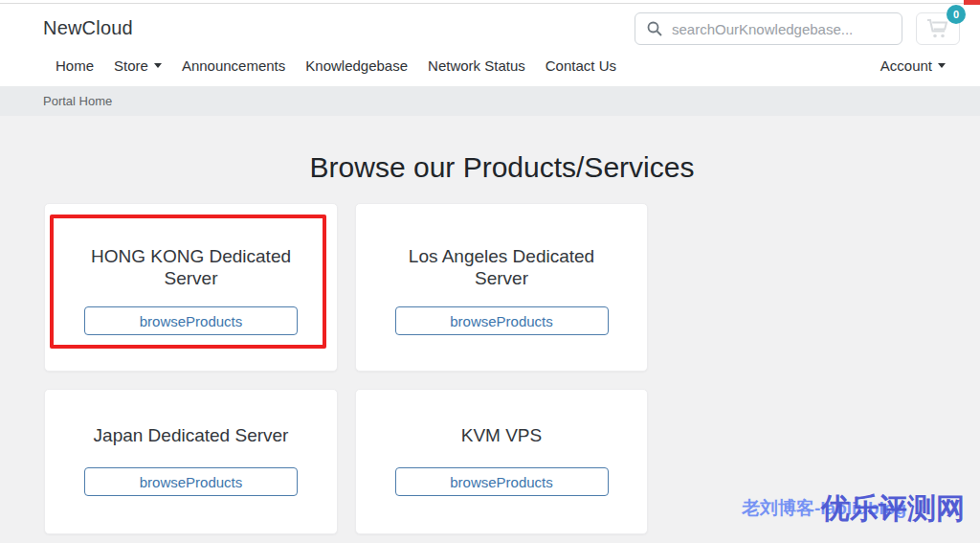 This screenshot has width=980, height=543. I want to click on nav-contact-us: Contact Us, so click(581, 65).